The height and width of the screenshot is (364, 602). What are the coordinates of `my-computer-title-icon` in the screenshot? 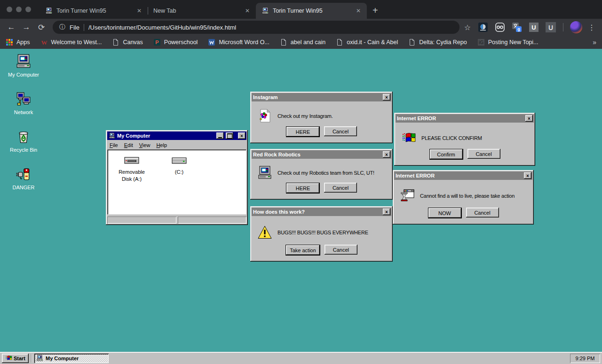 It's located at (112, 136).